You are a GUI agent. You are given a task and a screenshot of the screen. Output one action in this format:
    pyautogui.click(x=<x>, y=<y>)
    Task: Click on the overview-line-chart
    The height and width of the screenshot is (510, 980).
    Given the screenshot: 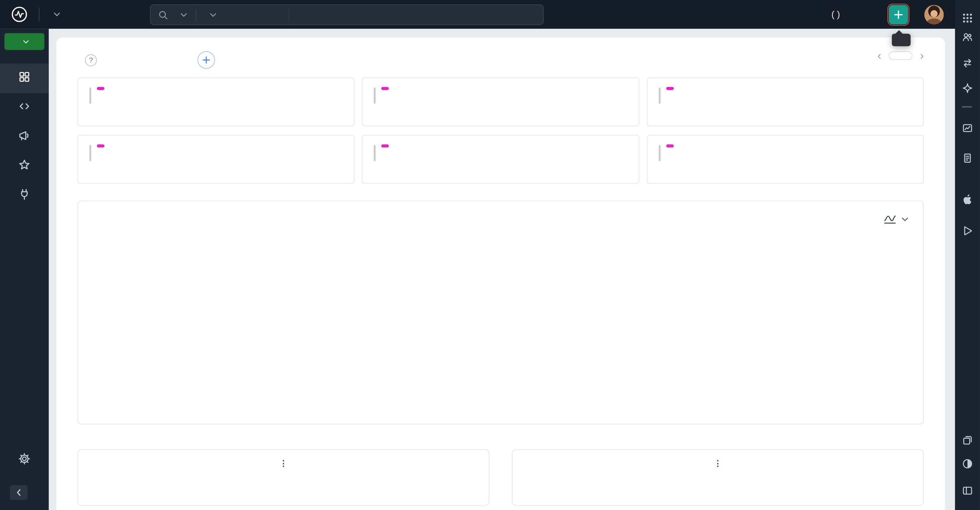 What is the action you would take?
    pyautogui.click(x=180, y=280)
    